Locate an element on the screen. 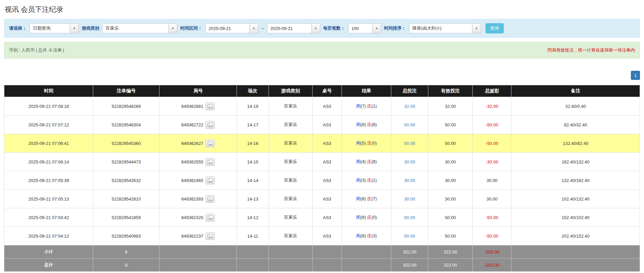 The width and height of the screenshot is (644, 273). round-number: 649362627 is located at coordinates (192, 144).